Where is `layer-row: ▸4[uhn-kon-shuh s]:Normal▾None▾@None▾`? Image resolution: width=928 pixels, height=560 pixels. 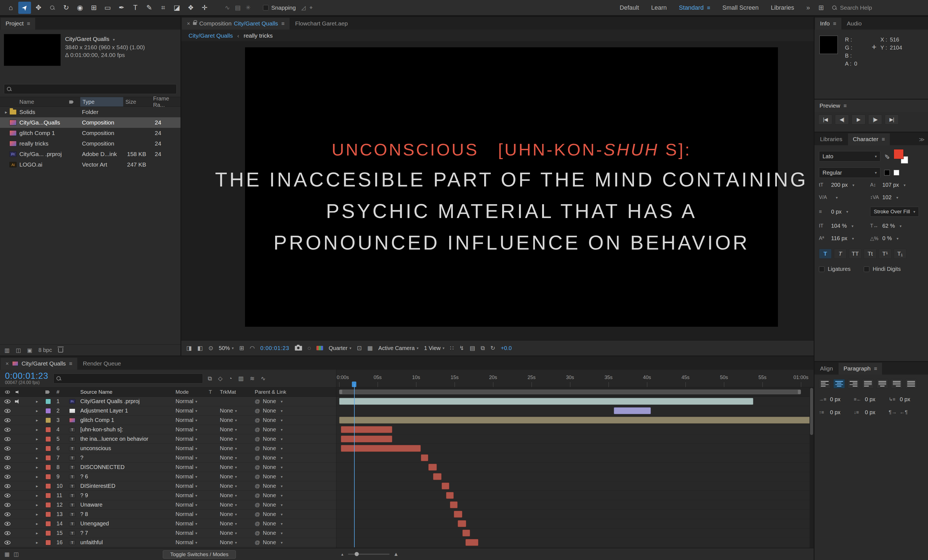 layer-row: ▸4[uhn-kon-shuh s]:Normal▾None▾@None▾ is located at coordinates (168, 430).